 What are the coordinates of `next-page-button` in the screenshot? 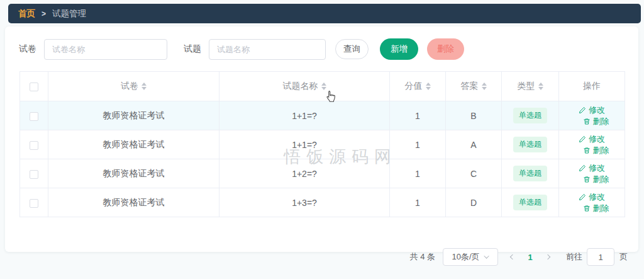 It's located at (548, 257).